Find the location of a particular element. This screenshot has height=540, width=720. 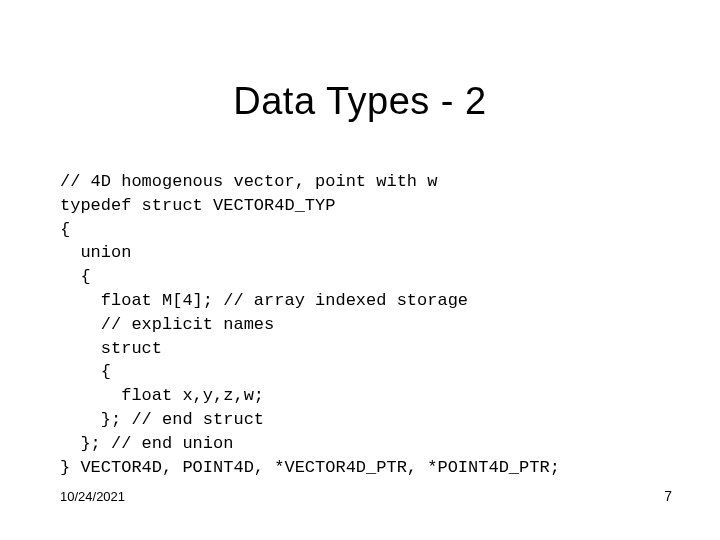

footer-date: 10/24/2021 is located at coordinates (92, 496).